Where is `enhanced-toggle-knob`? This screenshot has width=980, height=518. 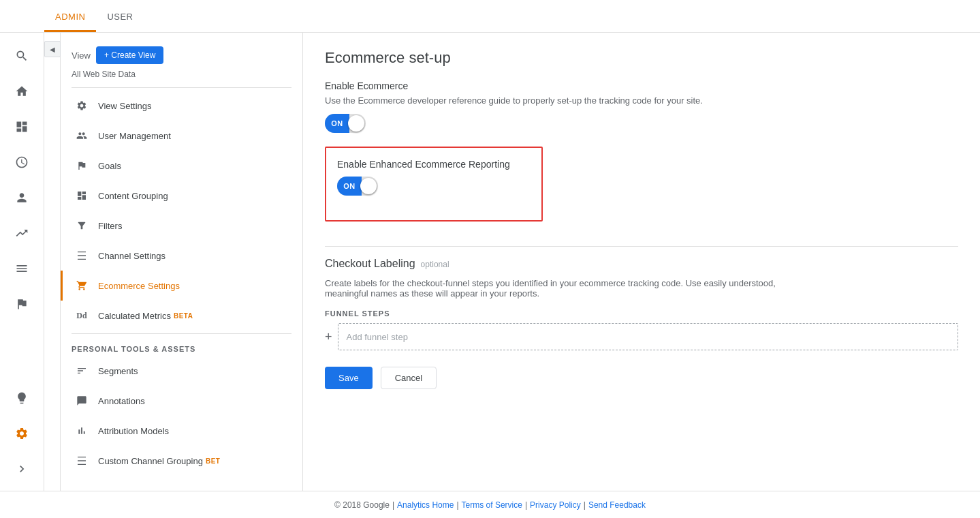
enhanced-toggle-knob is located at coordinates (368, 186).